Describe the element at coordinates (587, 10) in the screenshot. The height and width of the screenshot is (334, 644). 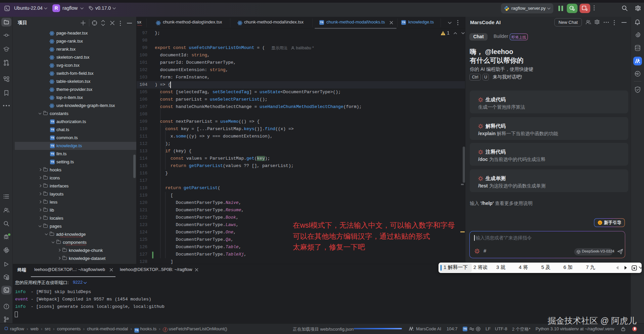
I see `svg-text: 2` at that location.